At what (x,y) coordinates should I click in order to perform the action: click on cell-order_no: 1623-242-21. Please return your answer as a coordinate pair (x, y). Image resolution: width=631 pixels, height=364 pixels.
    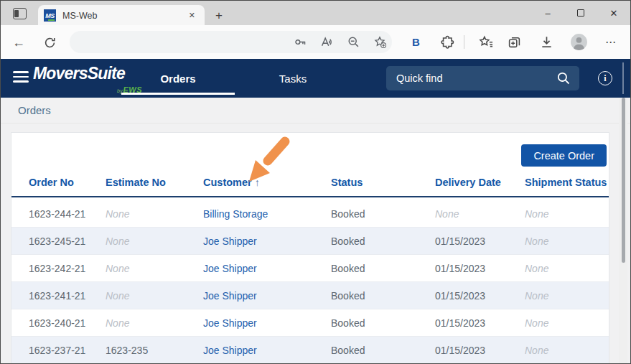
    Looking at the image, I should click on (67, 269).